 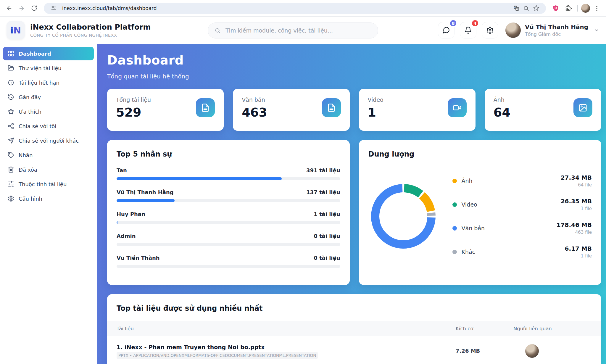 What do you see at coordinates (557, 27) in the screenshot?
I see `user-name: Vũ Thị Thanh Hằng` at bounding box center [557, 27].